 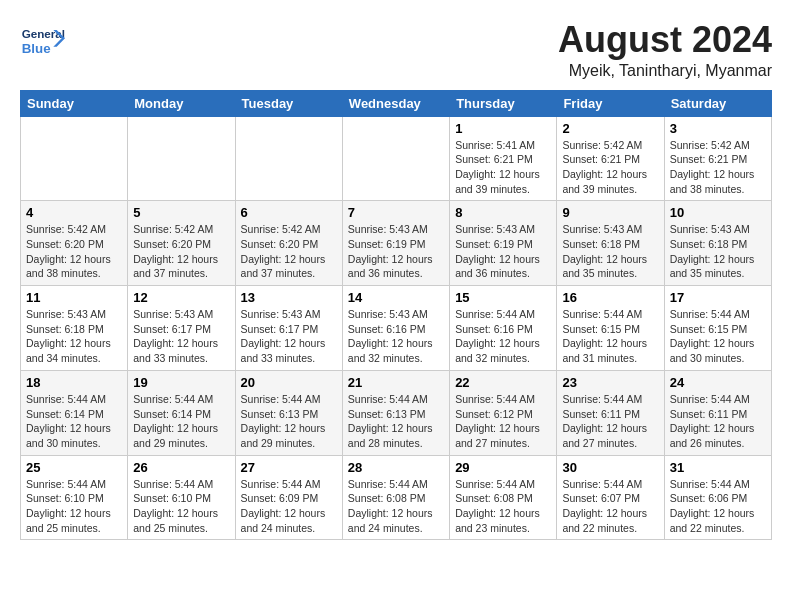 What do you see at coordinates (288, 328) in the screenshot?
I see `calendar-cell: 13Sunrise: 5:43 AMSunset: 6:17 PMDayligh…` at bounding box center [288, 328].